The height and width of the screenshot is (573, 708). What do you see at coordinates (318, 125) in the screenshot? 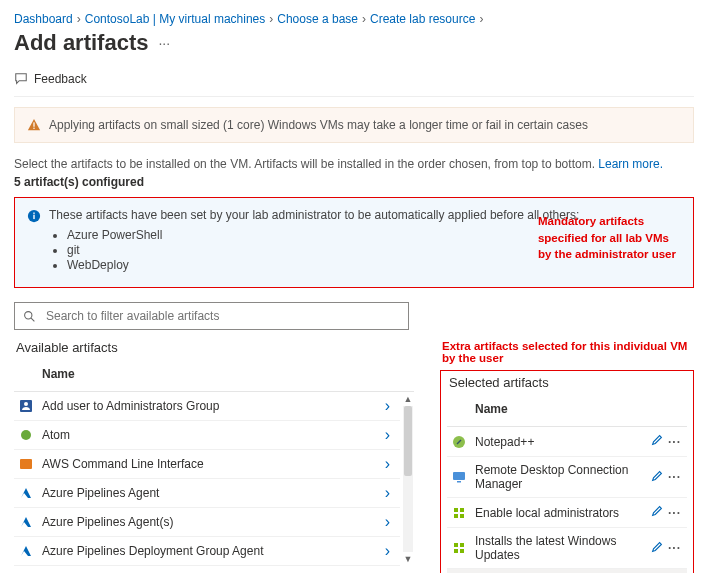
I see `warning-text: Applying artifacts on small sized (1 cor…` at bounding box center [318, 125].